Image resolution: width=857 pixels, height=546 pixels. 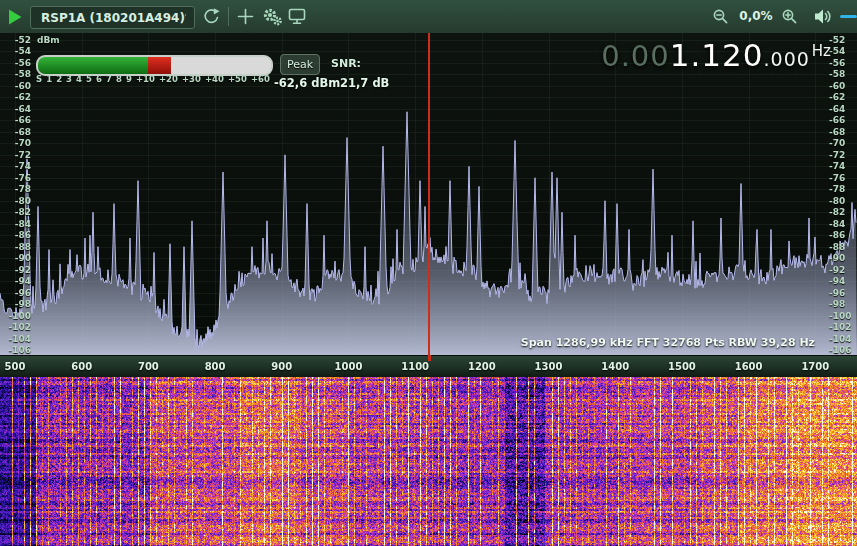 I want to click on signal-meter-scale-mark: 1, so click(x=49, y=79).